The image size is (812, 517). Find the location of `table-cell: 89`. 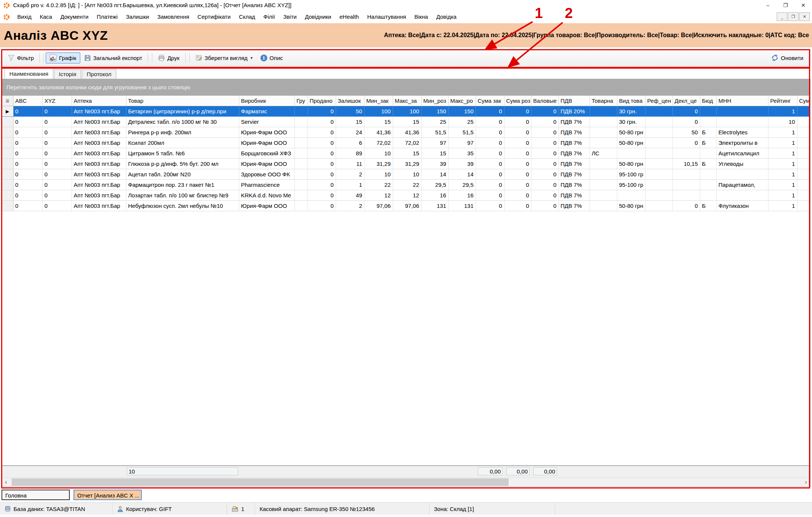

table-cell: 89 is located at coordinates (350, 153).